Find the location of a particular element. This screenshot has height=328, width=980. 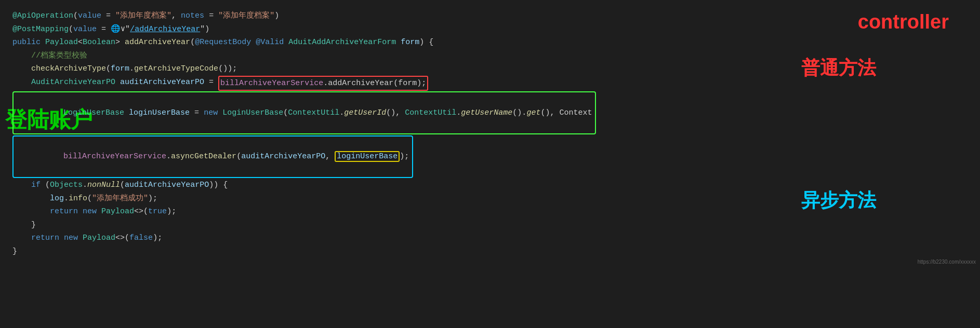

code-line-14: } is located at coordinates (490, 252).